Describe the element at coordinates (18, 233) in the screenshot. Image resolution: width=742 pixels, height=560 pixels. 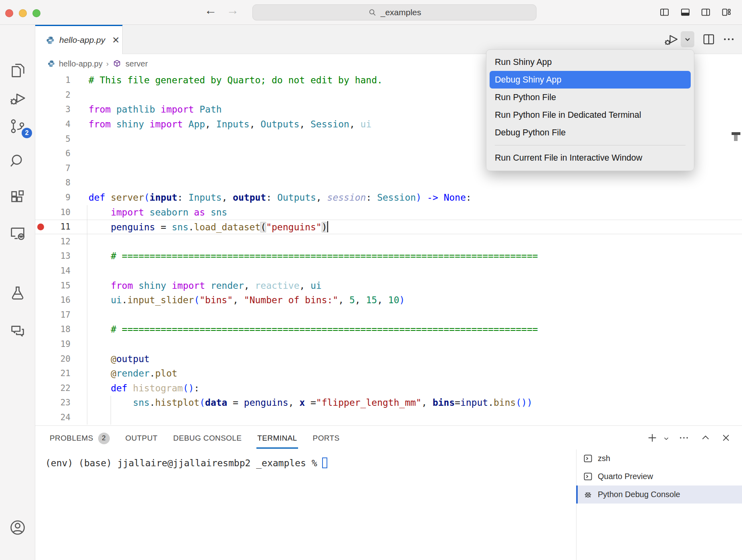
I see `sidebar-item-remote-explorer` at that location.